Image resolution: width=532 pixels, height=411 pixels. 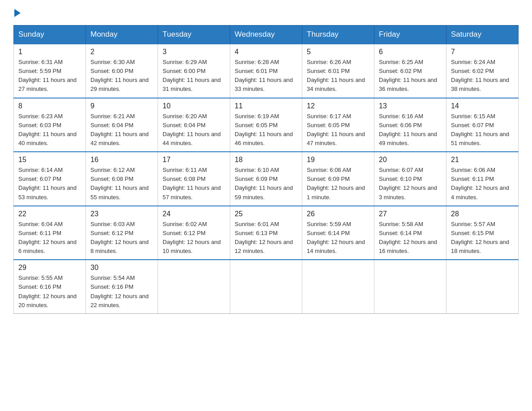 I want to click on day-info: Sunrise: 6:29 AMSunset: 6:00 PMDaylight:…, so click(x=192, y=75).